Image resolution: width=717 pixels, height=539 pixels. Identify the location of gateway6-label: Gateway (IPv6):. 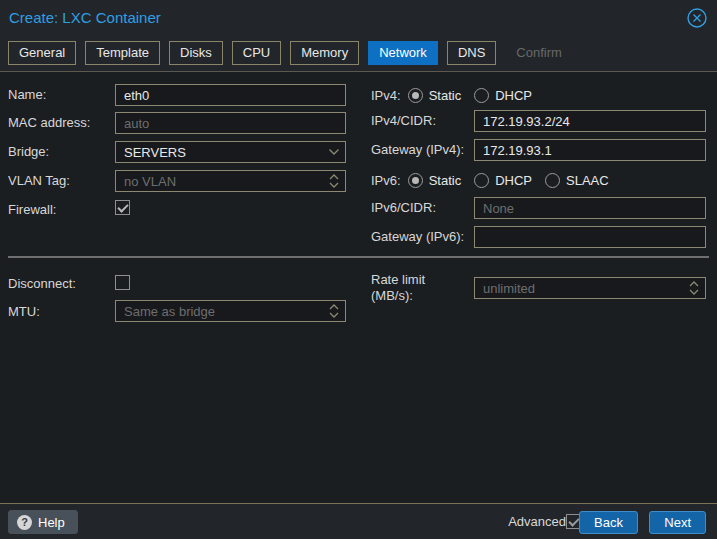
(418, 237).